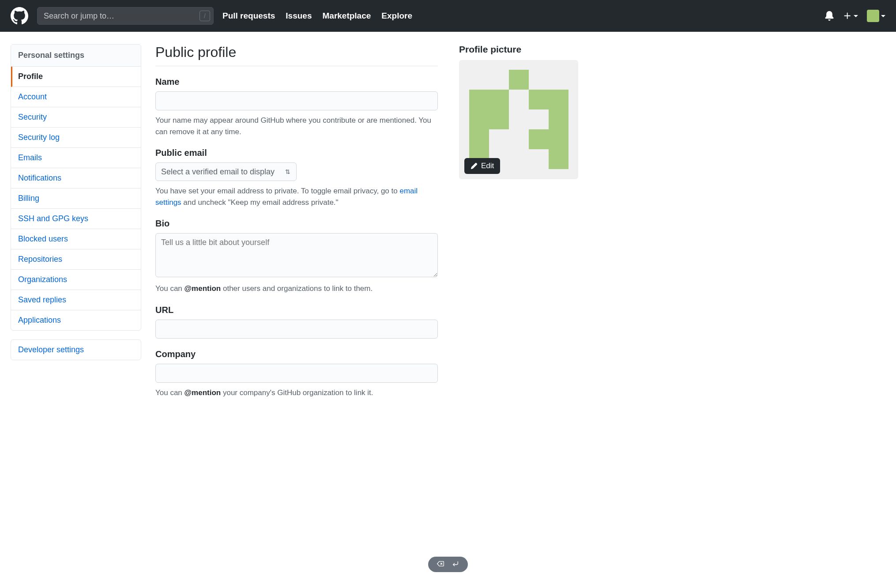 Image resolution: width=896 pixels, height=588 pixels. What do you see at coordinates (474, 166) in the screenshot?
I see `pencil-icon` at bounding box center [474, 166].